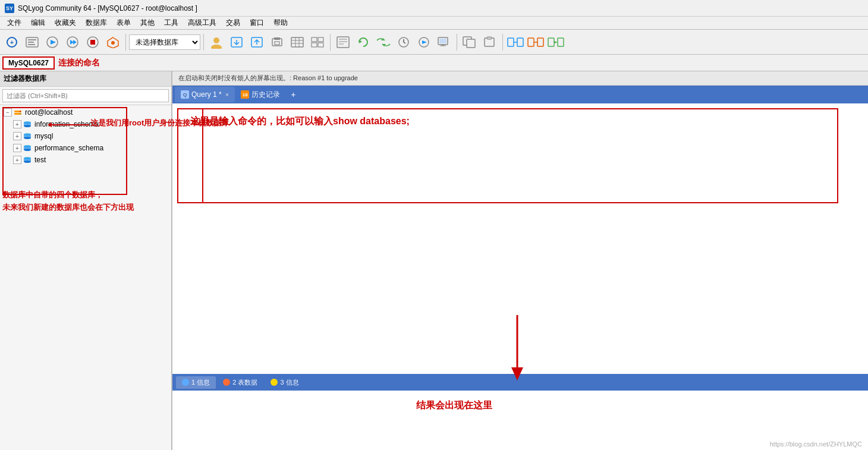 The height and width of the screenshot is (450, 868). I want to click on toolbar: + 未选择数据库, so click(434, 42).